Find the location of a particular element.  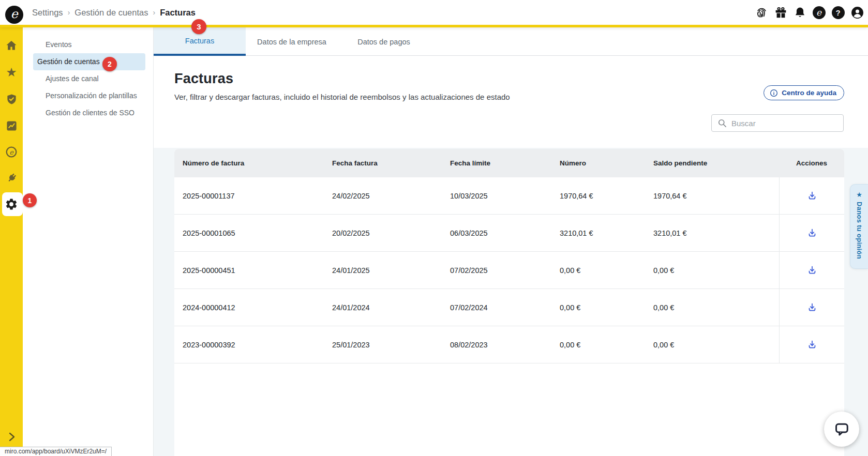

brand-logo: e is located at coordinates (14, 14).